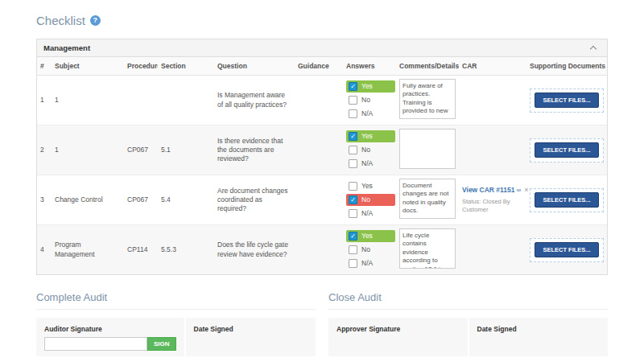 This screenshot has height=362, width=644. I want to click on column-header-5: Guidance, so click(319, 66).